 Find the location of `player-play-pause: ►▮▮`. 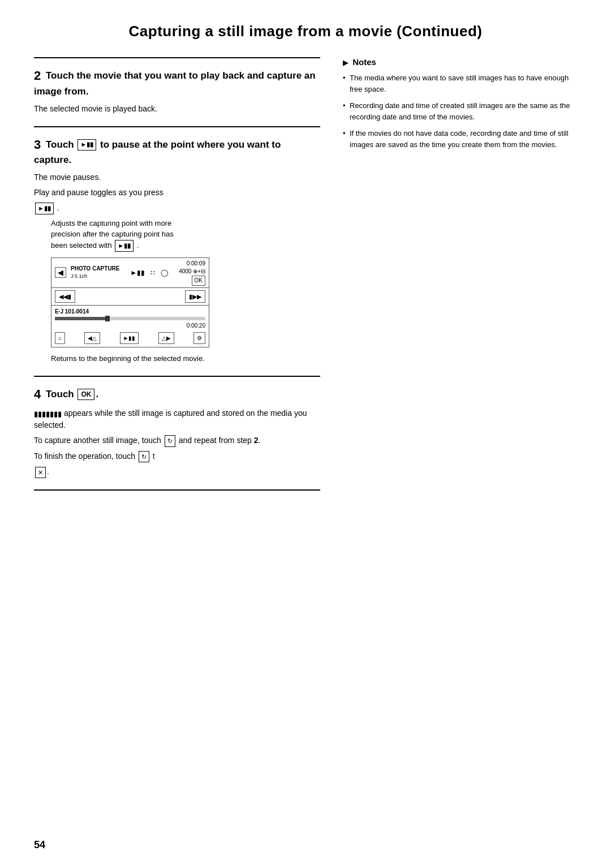

player-play-pause: ►▮▮ is located at coordinates (137, 273).